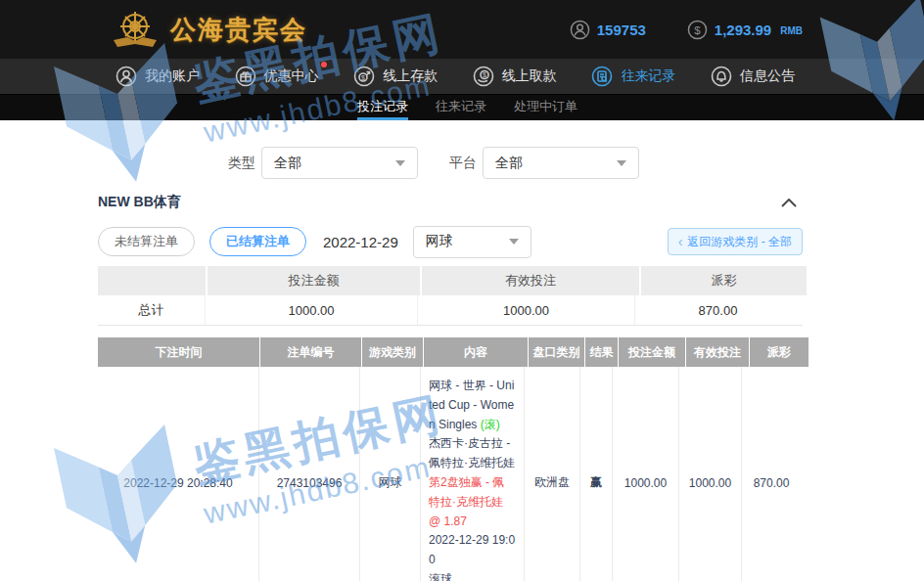  Describe the element at coordinates (450, 281) in the screenshot. I see `summary-table-header: 投注金额 有效投注 派彩` at that location.